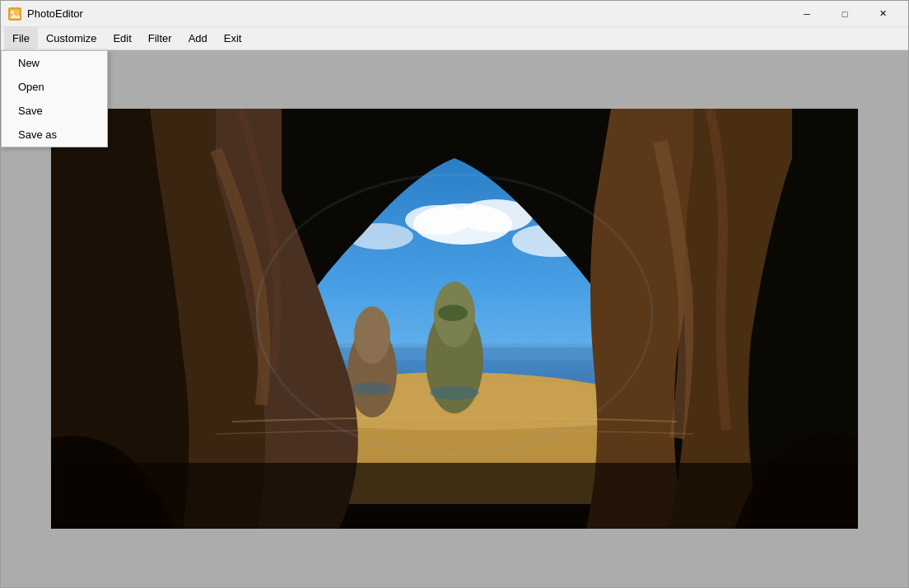 The width and height of the screenshot is (909, 588). I want to click on menu-file-save-as: Save as, so click(54, 135).